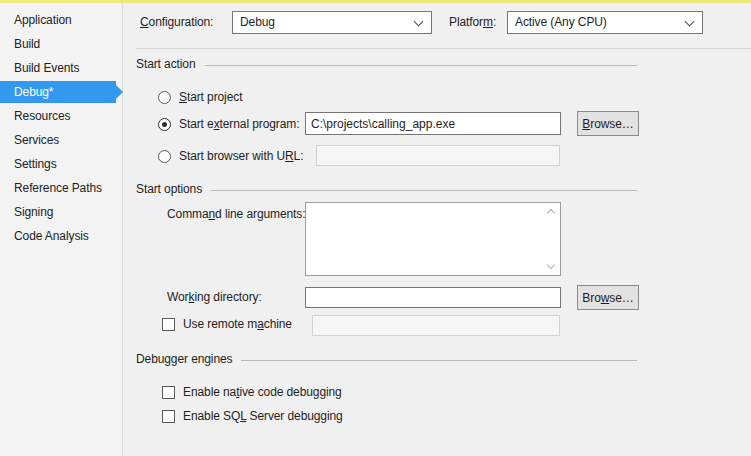  Describe the element at coordinates (178, 297) in the screenshot. I see `label-part: Wor` at that location.